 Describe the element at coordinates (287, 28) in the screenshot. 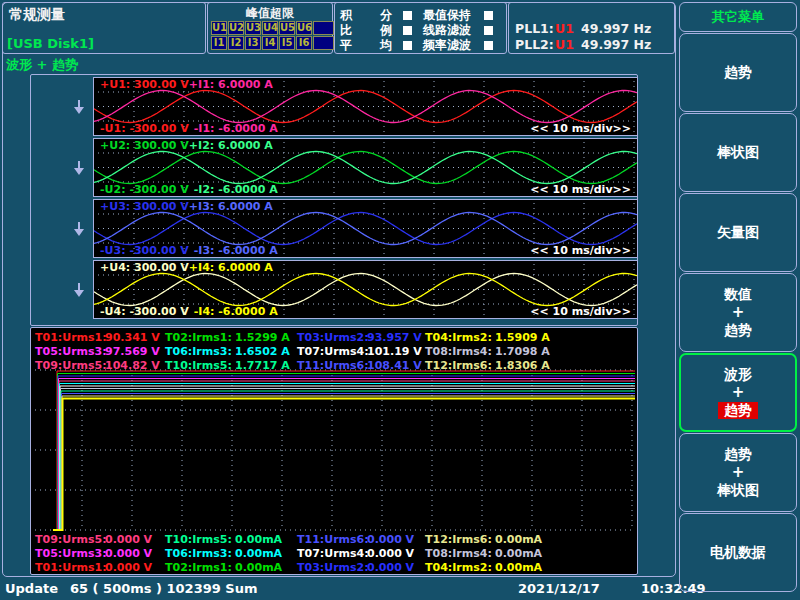

I see `peak-cell-u5: U5` at that location.